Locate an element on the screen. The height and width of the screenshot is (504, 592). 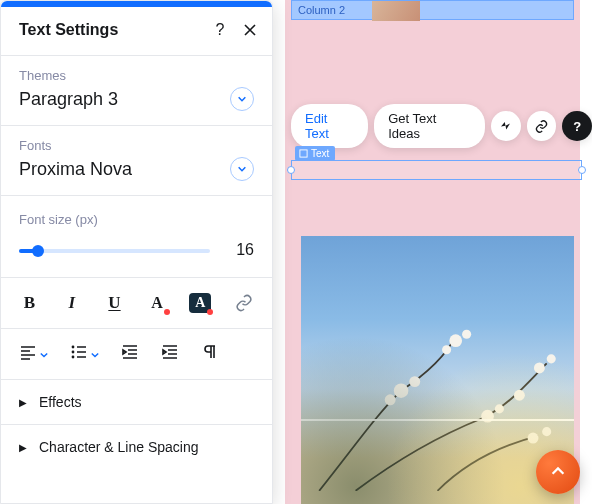
column-header: Column 2 is located at coordinates (432, 10).